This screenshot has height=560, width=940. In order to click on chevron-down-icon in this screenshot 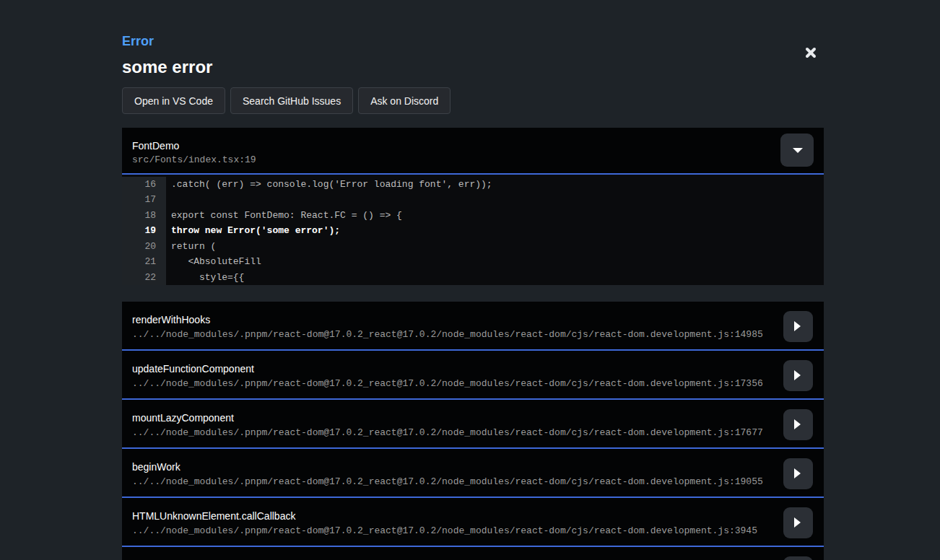, I will do `click(798, 150)`.